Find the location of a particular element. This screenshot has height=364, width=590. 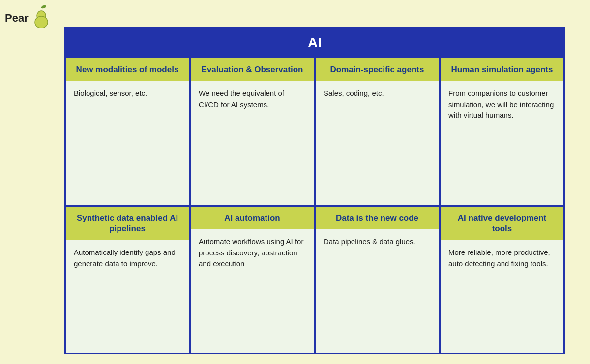

cell-header-7: AI native development tools is located at coordinates (502, 224).